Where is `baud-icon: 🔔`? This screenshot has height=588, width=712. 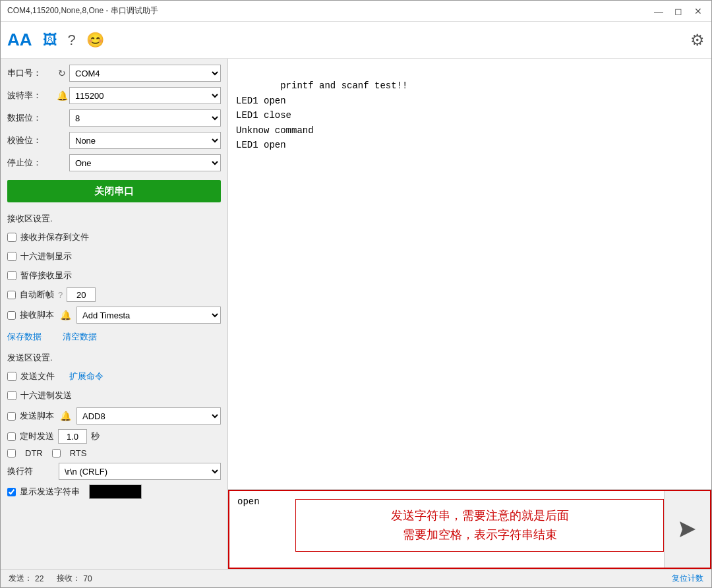 baud-icon: 🔔 is located at coordinates (62, 96).